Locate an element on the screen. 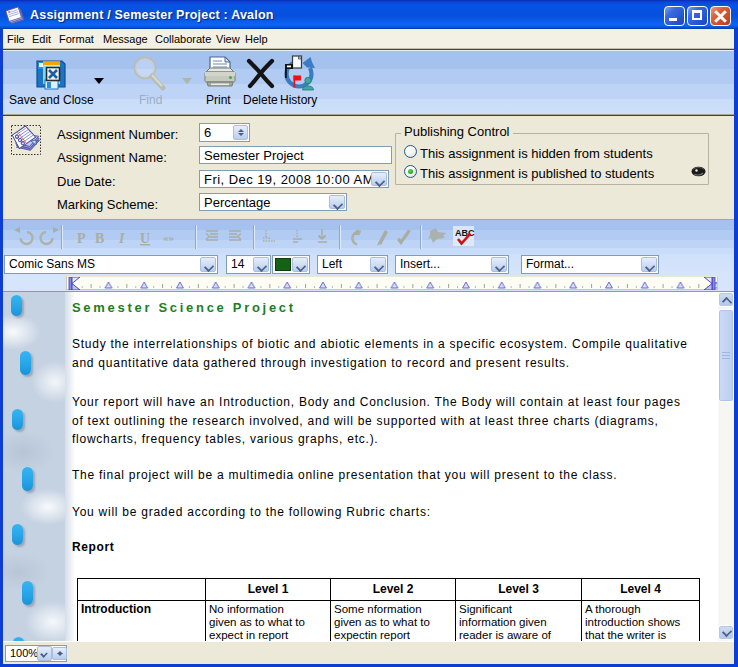 The image size is (738, 667). svg-text: ABC is located at coordinates (465, 233).